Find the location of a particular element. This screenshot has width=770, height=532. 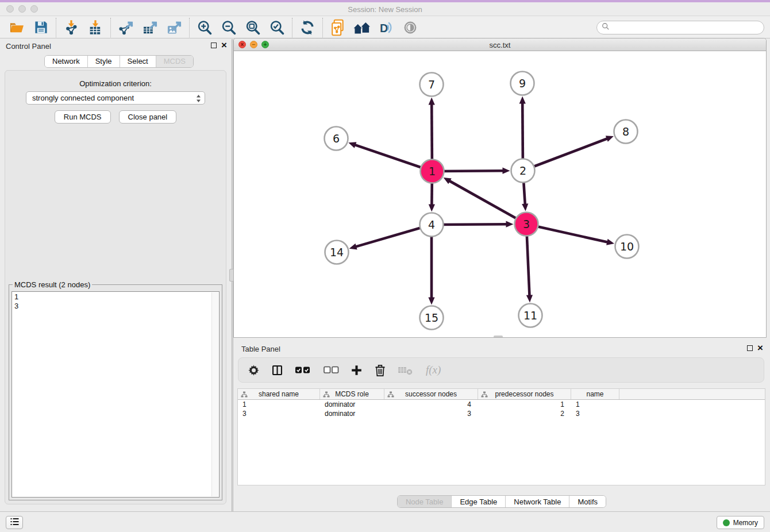

criterion-select: strongly connected component is located at coordinates (116, 98).